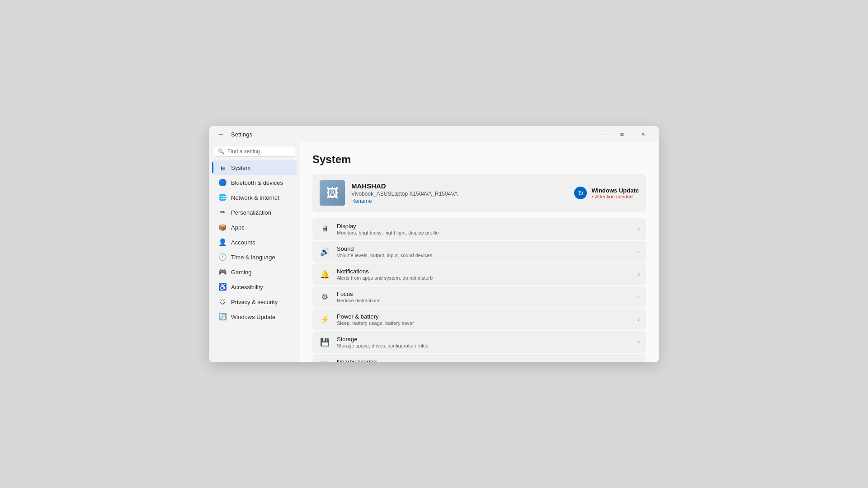  I want to click on maximize-button: ⧉, so click(622, 134).